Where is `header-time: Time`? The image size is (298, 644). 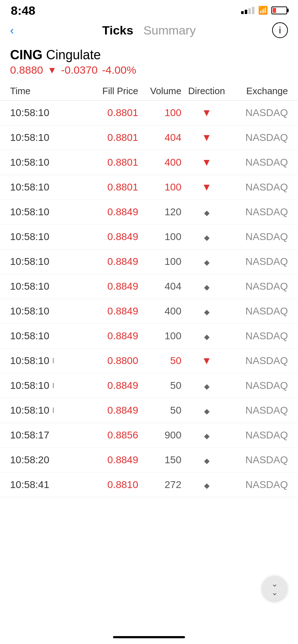 header-time: Time is located at coordinates (46, 91).